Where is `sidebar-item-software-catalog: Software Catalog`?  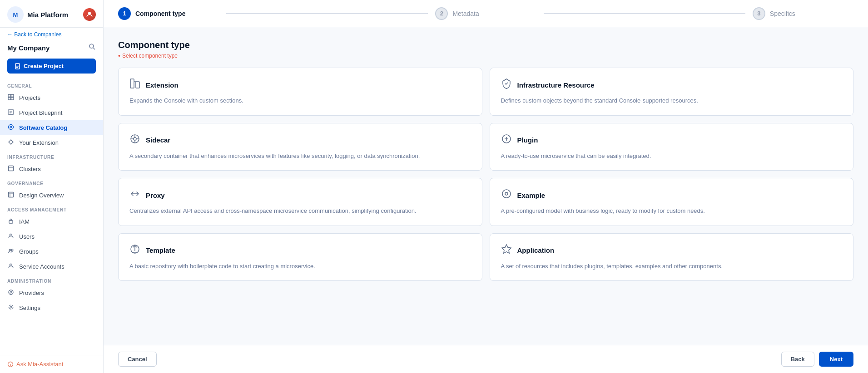 sidebar-item-software-catalog: Software Catalog is located at coordinates (52, 128).